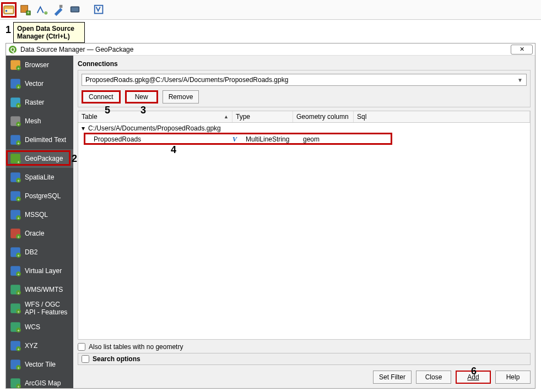 The width and height of the screenshot is (541, 392). Describe the element at coordinates (40, 215) in the screenshot. I see `sidebar-item-mssql: +MSSQL` at that location.